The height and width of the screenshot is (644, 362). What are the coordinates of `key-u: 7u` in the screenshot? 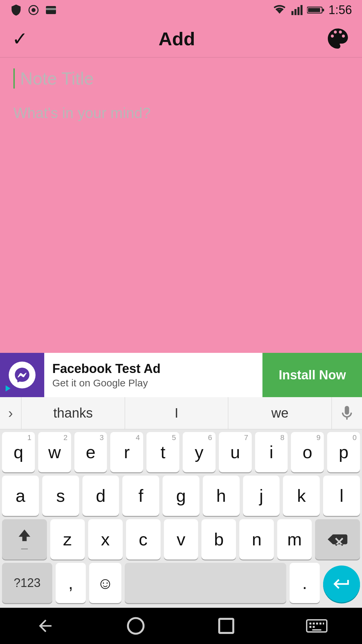 It's located at (235, 452).